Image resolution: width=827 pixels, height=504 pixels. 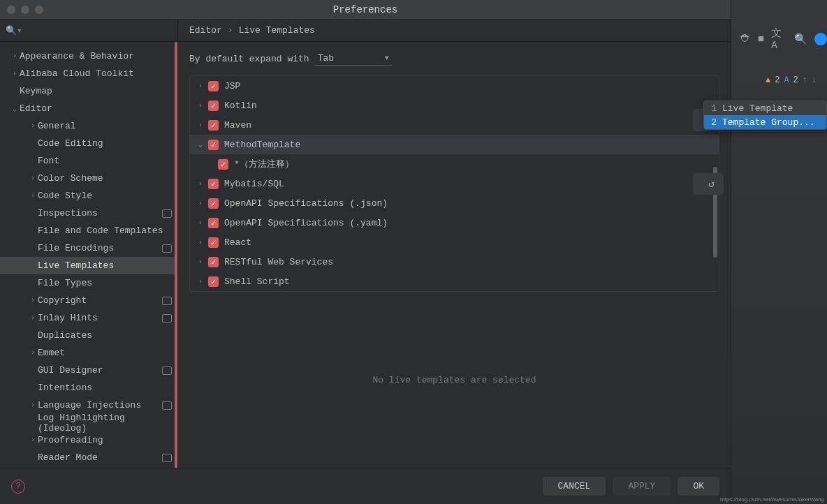 I want to click on template-item-row: *（方法注释）, so click(x=454, y=164).